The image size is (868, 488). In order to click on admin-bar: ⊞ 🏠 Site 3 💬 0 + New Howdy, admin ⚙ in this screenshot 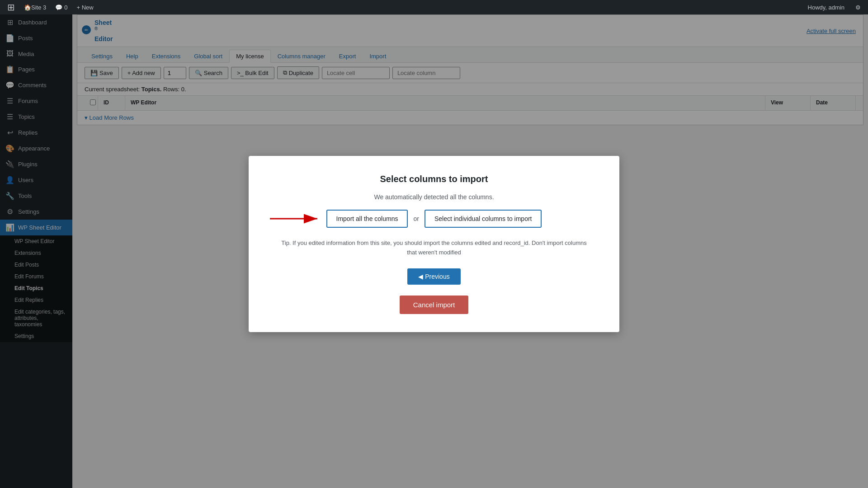, I will do `click(434, 7)`.